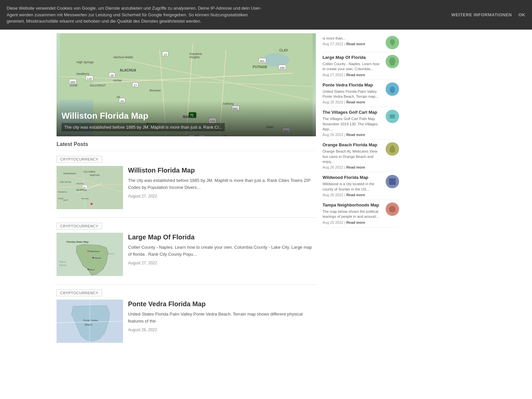 Image resolution: width=532 pixels, height=399 pixels. What do you see at coordinates (356, 102) in the screenshot?
I see `sidebar-readmore-1: Read more` at bounding box center [356, 102].